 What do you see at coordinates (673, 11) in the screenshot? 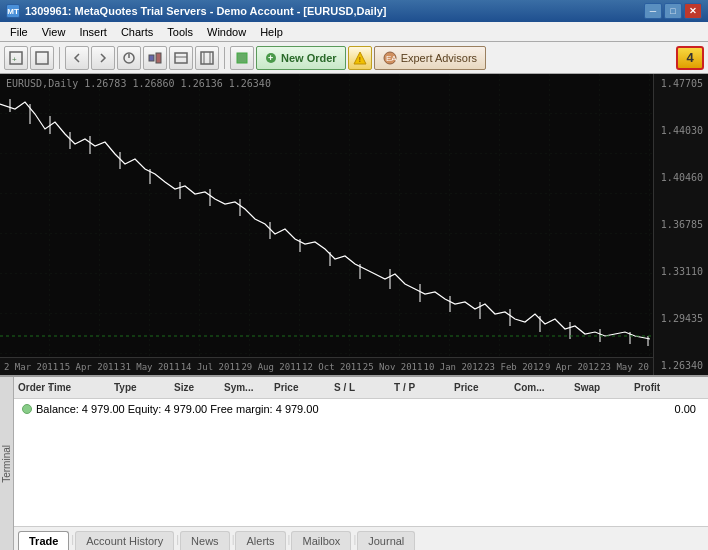
I see `title-controls: ─ □ ✕` at bounding box center [673, 11].